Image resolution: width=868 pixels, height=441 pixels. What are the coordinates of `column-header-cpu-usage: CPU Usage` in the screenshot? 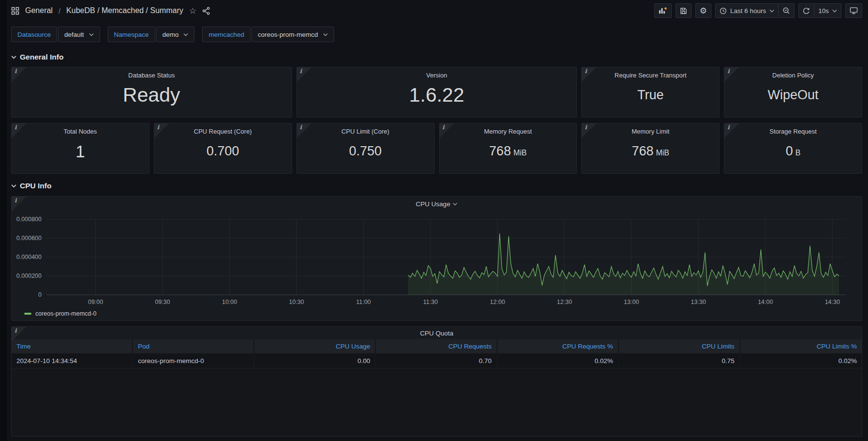 It's located at (315, 346).